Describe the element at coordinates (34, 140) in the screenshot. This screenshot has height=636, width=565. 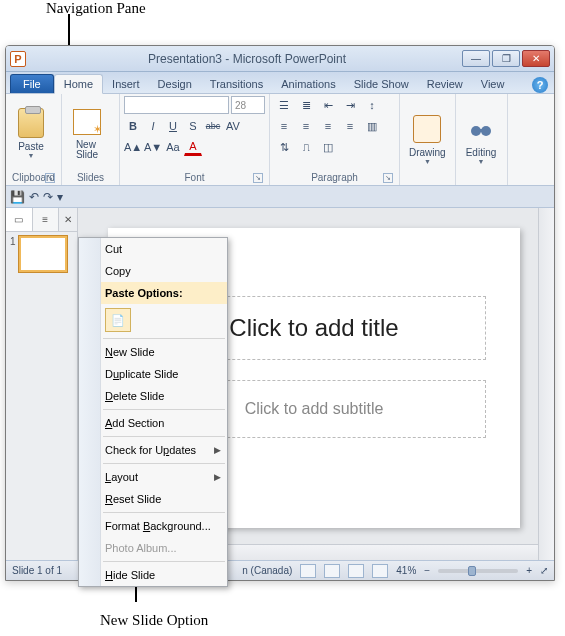
I see `group-clipboard: Paste ▼ Clipboard↘` at that location.